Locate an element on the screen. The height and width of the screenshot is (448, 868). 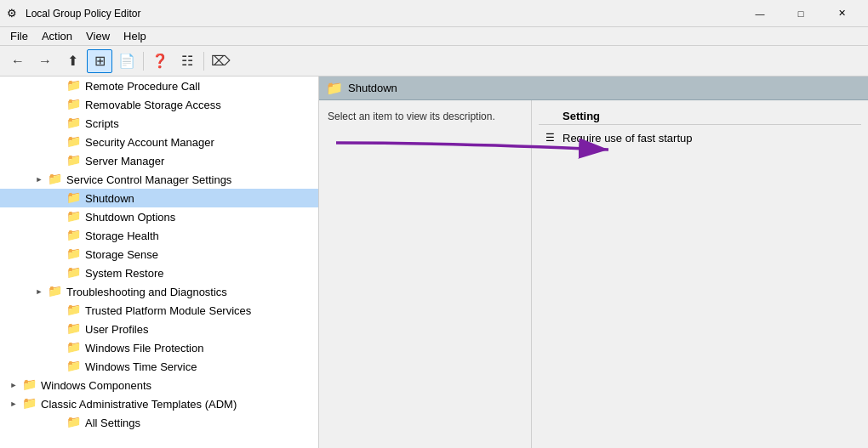
tree-item-all-settings: 📁 All Settings is located at coordinates (159, 422).